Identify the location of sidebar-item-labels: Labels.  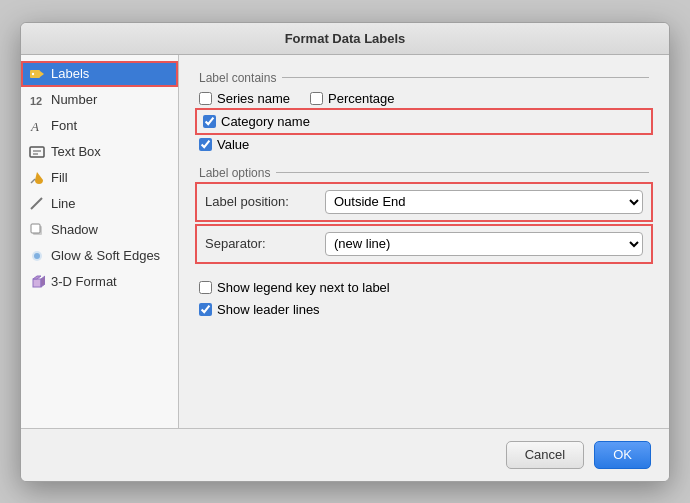
(100, 74).